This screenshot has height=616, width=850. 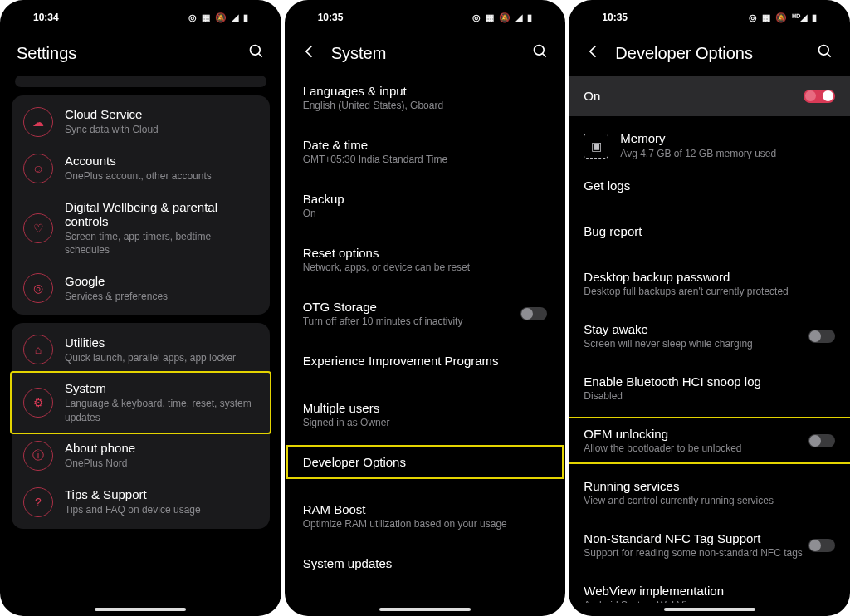 I want to click on row-subtitle: Allow the bootloader to be unlocked, so click(x=709, y=448).